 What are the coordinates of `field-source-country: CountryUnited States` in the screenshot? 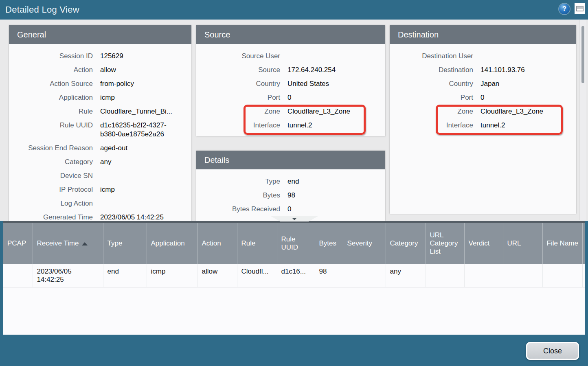 It's located at (291, 84).